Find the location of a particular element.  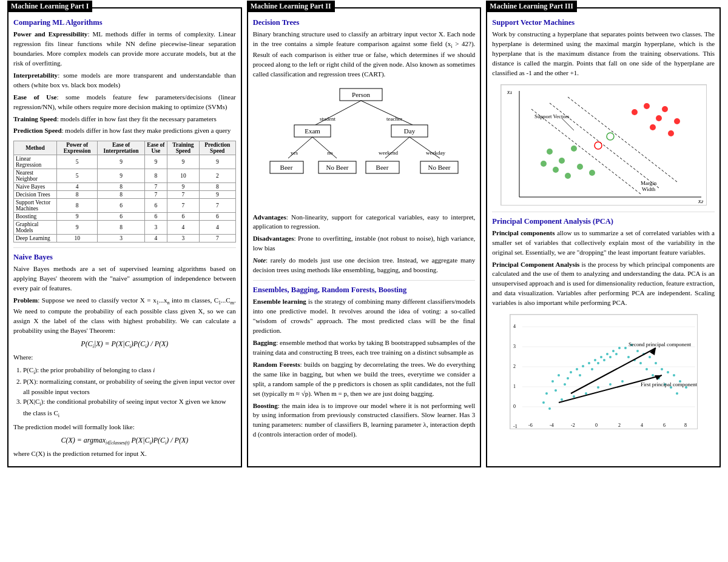

svg-text: -6 is located at coordinates (530, 426).